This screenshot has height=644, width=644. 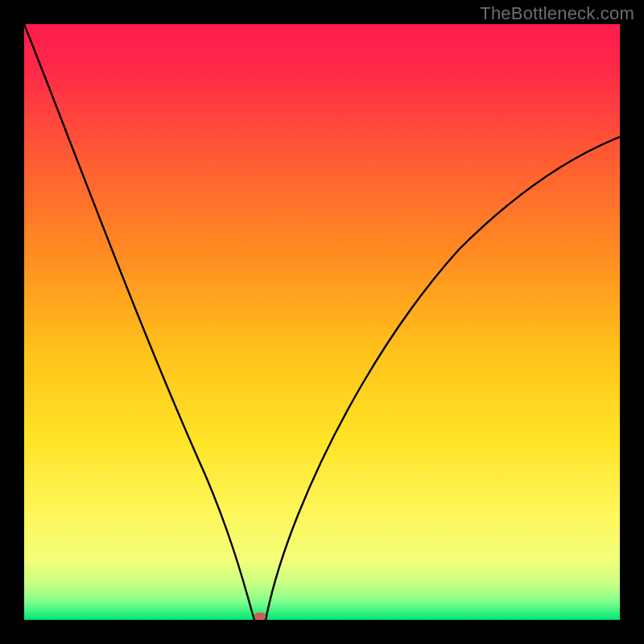 What do you see at coordinates (260, 617) in the screenshot?
I see `bottleneck-marker` at bounding box center [260, 617].